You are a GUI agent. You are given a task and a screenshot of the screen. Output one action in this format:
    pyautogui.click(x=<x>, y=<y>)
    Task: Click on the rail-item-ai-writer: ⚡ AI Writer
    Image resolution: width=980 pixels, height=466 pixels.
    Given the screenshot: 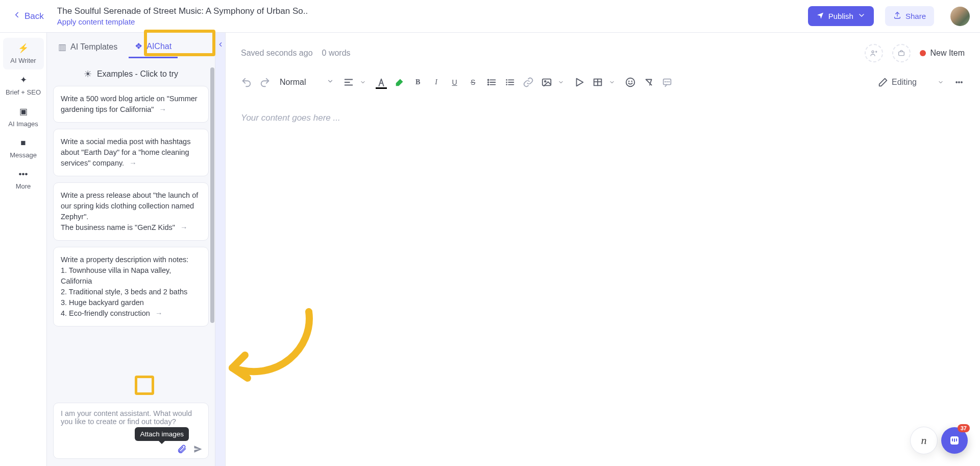 What is the action you would take?
    pyautogui.click(x=23, y=54)
    